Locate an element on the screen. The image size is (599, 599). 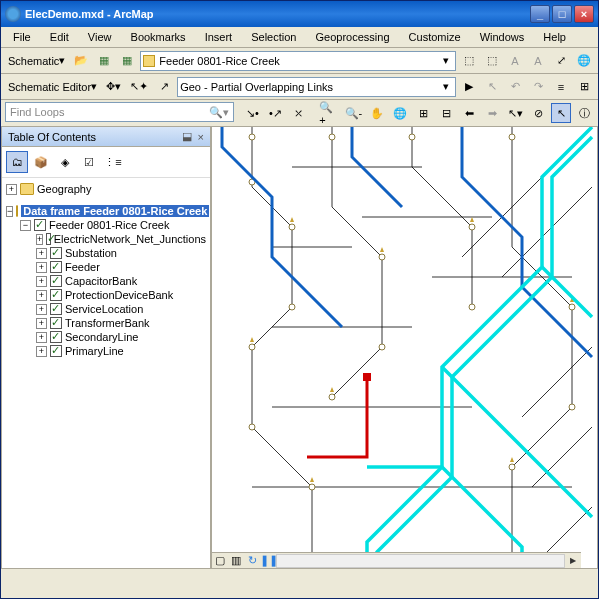
tree-layer: +CapacitorBank is located at coordinates (121, 281).